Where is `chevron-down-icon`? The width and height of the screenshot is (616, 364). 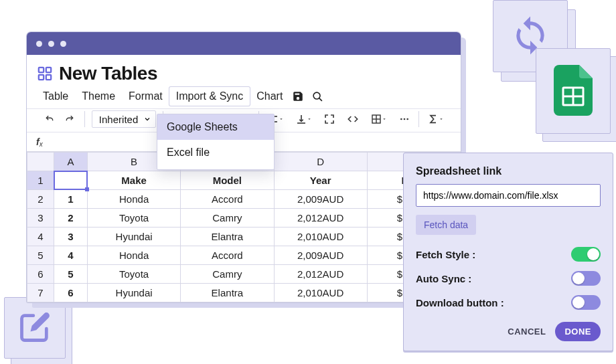
chevron-down-icon is located at coordinates (147, 119).